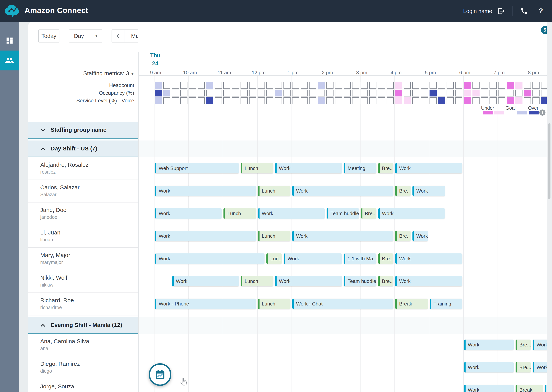 Image resolution: width=552 pixels, height=392 pixels. What do you see at coordinates (10, 41) in the screenshot?
I see `nav-dashboard-icon` at bounding box center [10, 41].